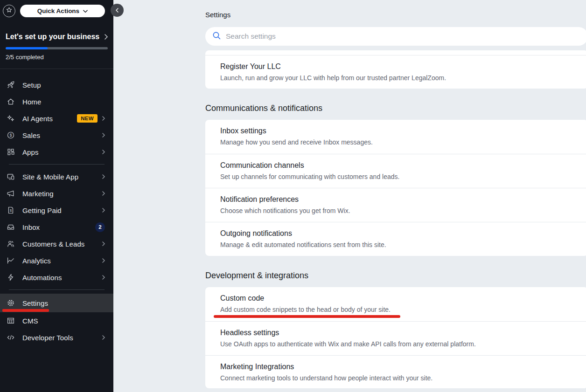 Image resolution: width=586 pixels, height=392 pixels. Describe the element at coordinates (257, 276) in the screenshot. I see `section-heading-development: Development & integrations` at that location.